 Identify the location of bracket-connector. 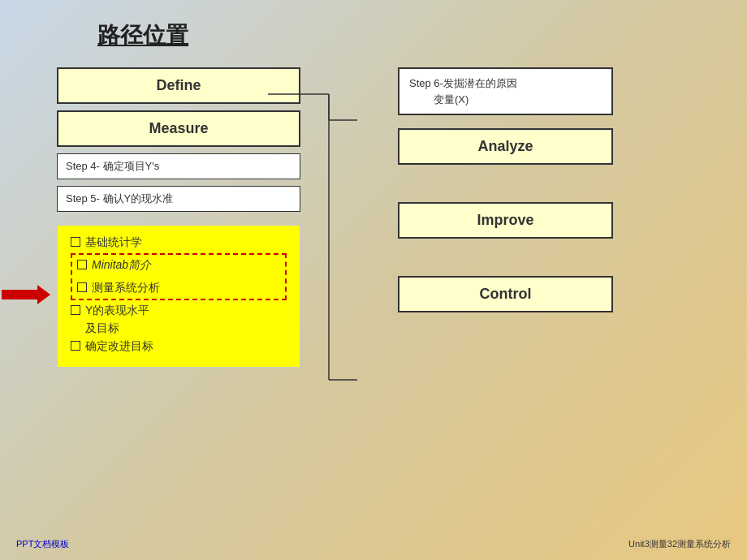
(313, 242).